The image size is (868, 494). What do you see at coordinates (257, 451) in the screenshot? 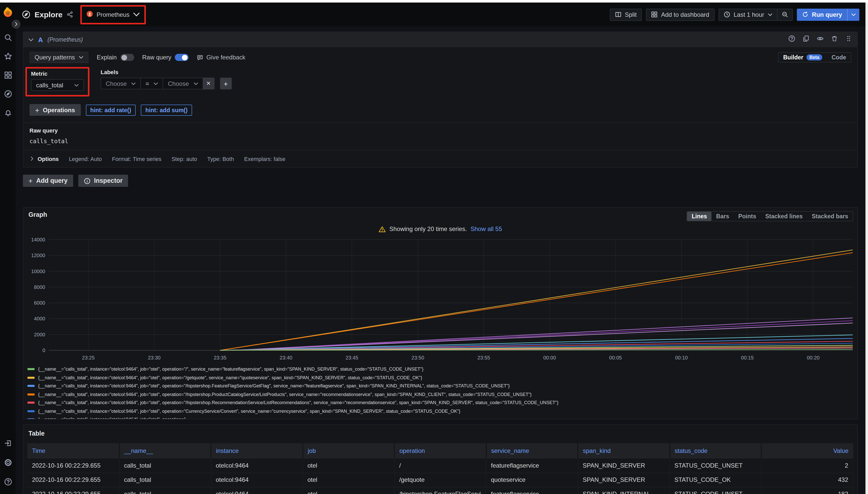
I see `column-header-instance: instance` at bounding box center [257, 451].